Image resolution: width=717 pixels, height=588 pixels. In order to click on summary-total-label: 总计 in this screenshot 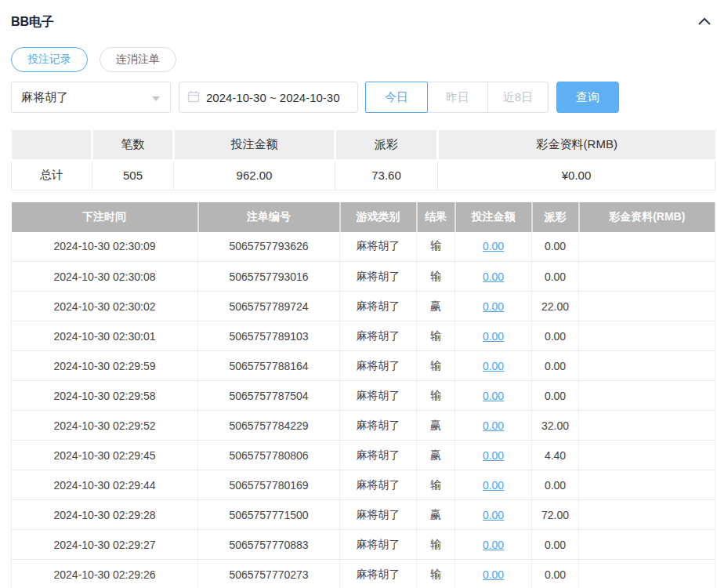, I will do `click(52, 175)`.